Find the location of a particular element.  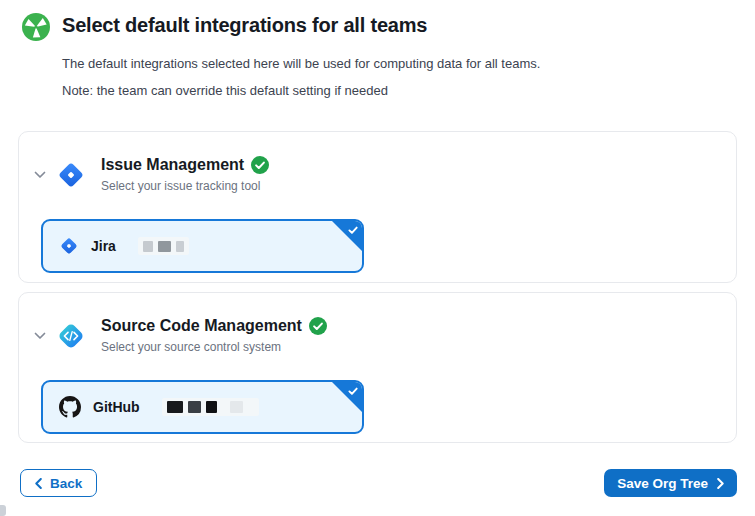

chevron-left-icon is located at coordinates (38, 484).